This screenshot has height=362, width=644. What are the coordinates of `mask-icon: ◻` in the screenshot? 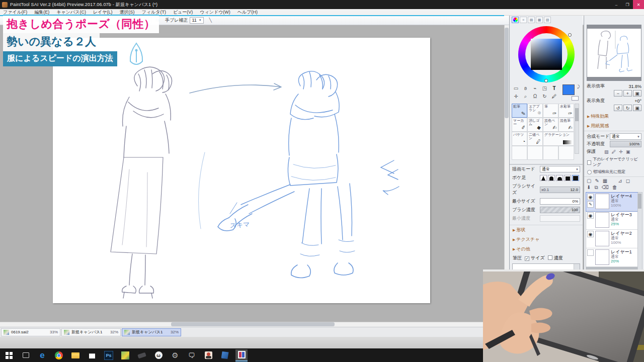 It's located at (628, 181).